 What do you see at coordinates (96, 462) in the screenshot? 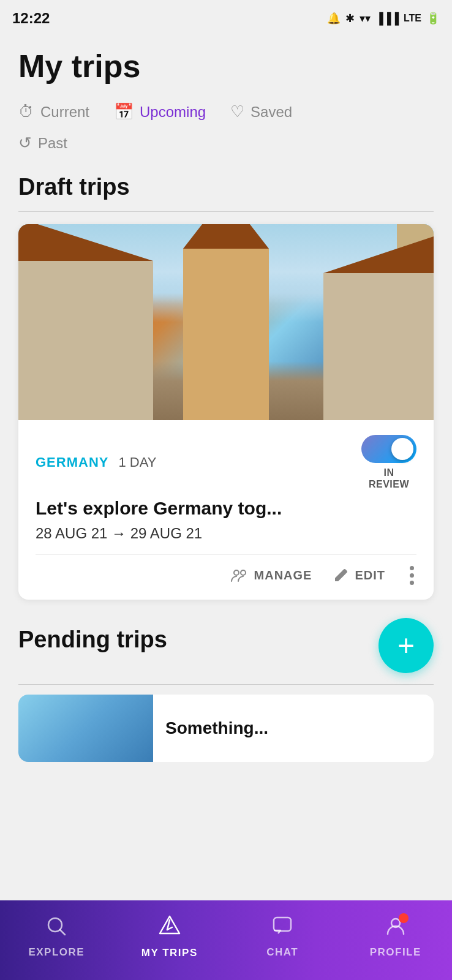
I see `trip-meta-left: GERMANY 1 DAY` at bounding box center [96, 462].